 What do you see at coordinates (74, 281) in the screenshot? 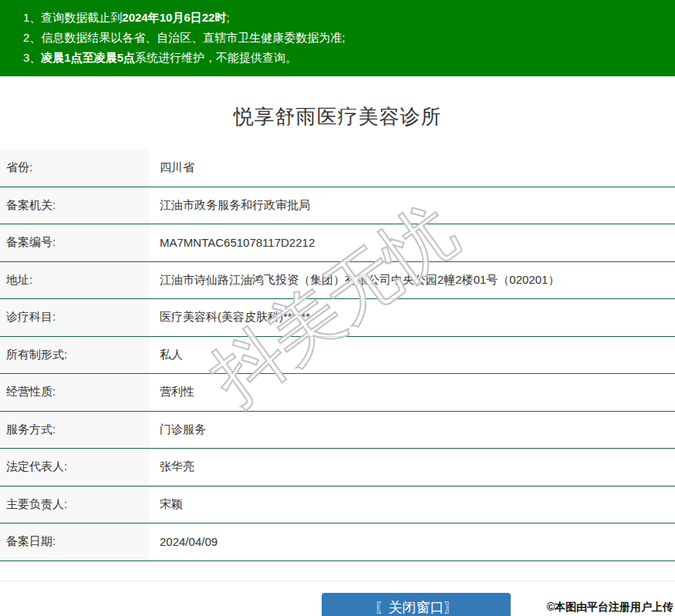
I see `row-label: 地址:` at bounding box center [74, 281].